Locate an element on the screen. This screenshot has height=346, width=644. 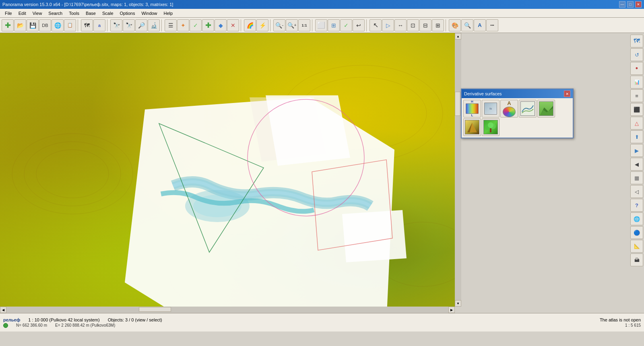
side-mount: 🏔 is located at coordinates (637, 260).